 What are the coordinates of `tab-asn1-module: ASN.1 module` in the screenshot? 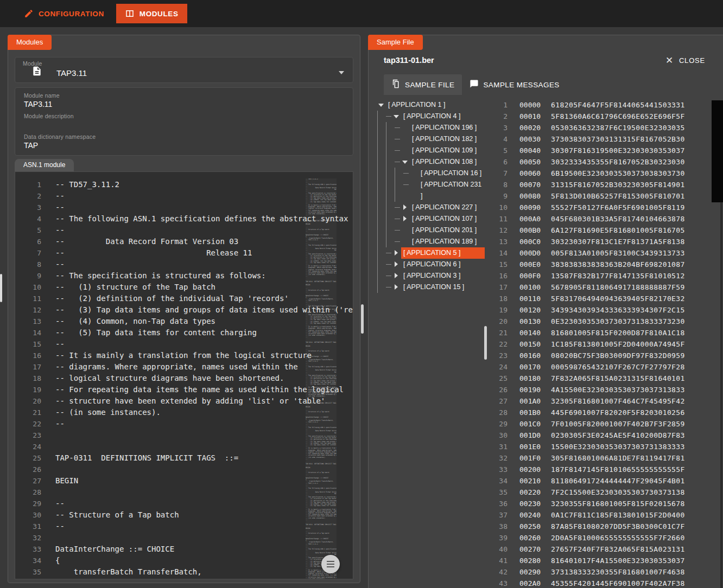 It's located at (45, 165).